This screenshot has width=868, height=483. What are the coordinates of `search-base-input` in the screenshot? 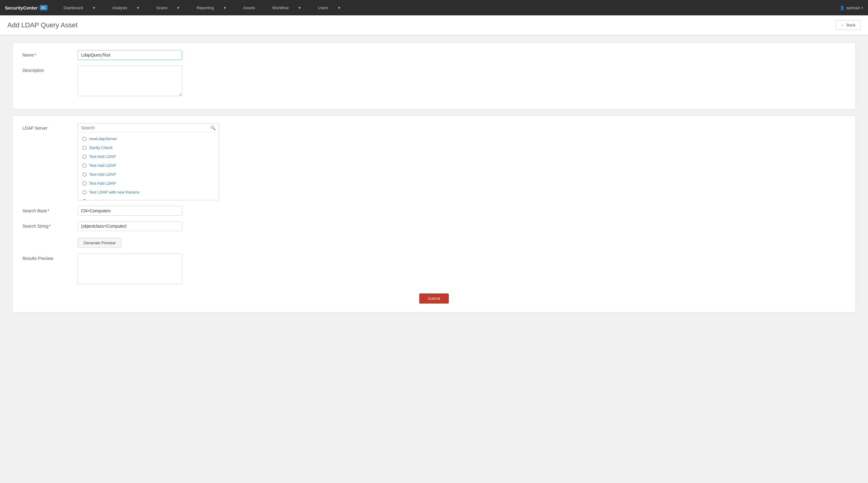 It's located at (130, 211).